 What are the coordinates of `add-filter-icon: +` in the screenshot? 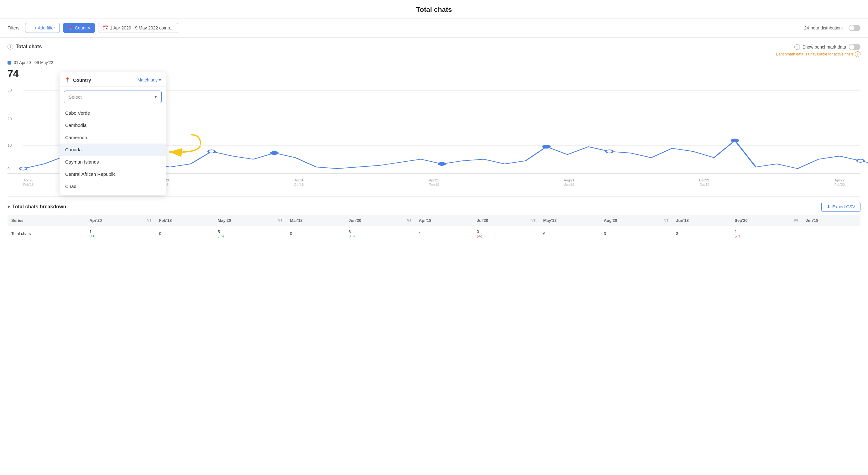 It's located at (31, 28).